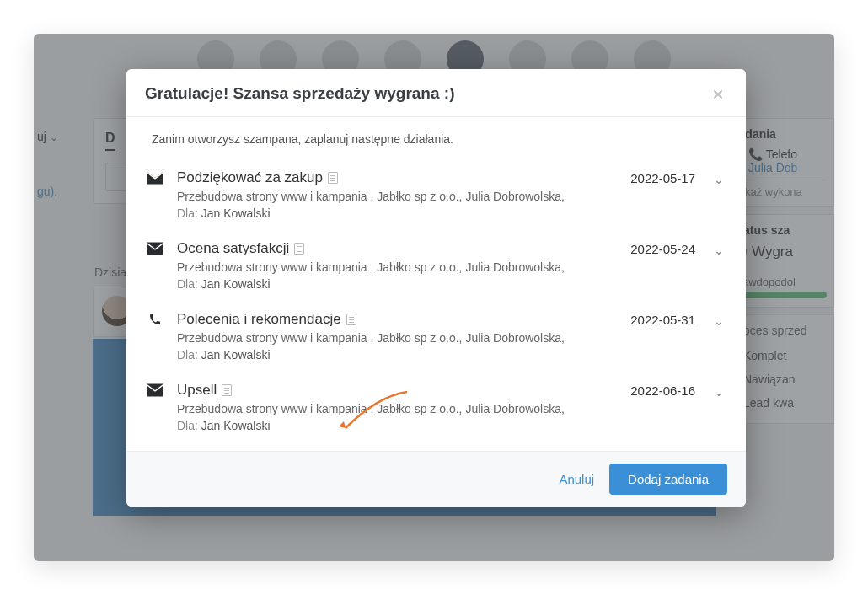  I want to click on cancel-button: Anuluj, so click(576, 479).